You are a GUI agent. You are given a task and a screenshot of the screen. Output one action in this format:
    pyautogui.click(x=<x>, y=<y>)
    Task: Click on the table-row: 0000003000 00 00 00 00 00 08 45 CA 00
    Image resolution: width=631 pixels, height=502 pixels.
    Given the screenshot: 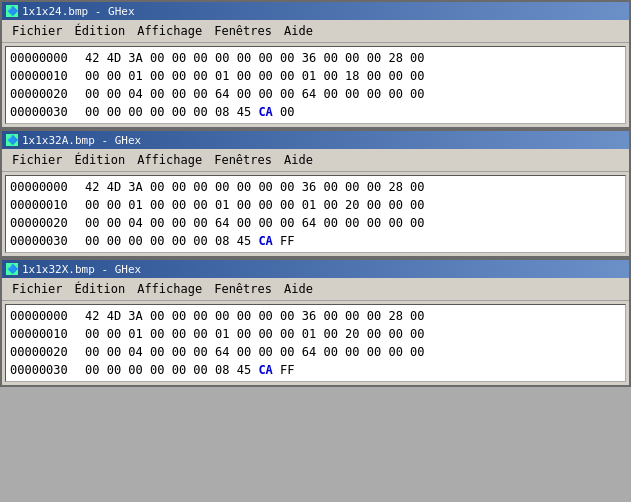 What is the action you would take?
    pyautogui.click(x=316, y=112)
    